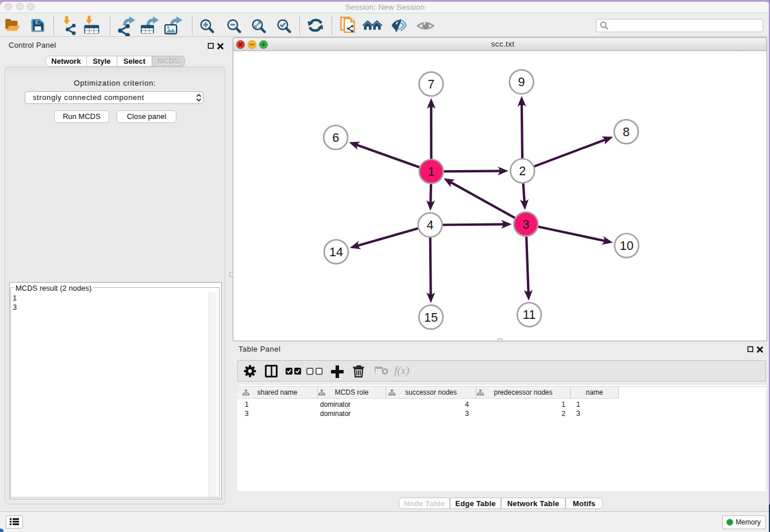 Image resolution: width=770 pixels, height=532 pixels. What do you see at coordinates (430, 225) in the screenshot?
I see `svg-text: 4` at bounding box center [430, 225].